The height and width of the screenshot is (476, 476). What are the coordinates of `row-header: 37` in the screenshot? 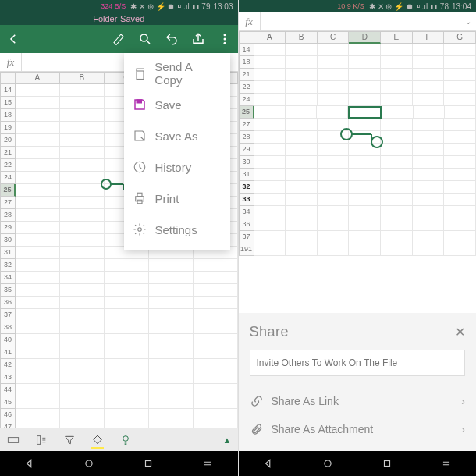 It's located at (247, 237).